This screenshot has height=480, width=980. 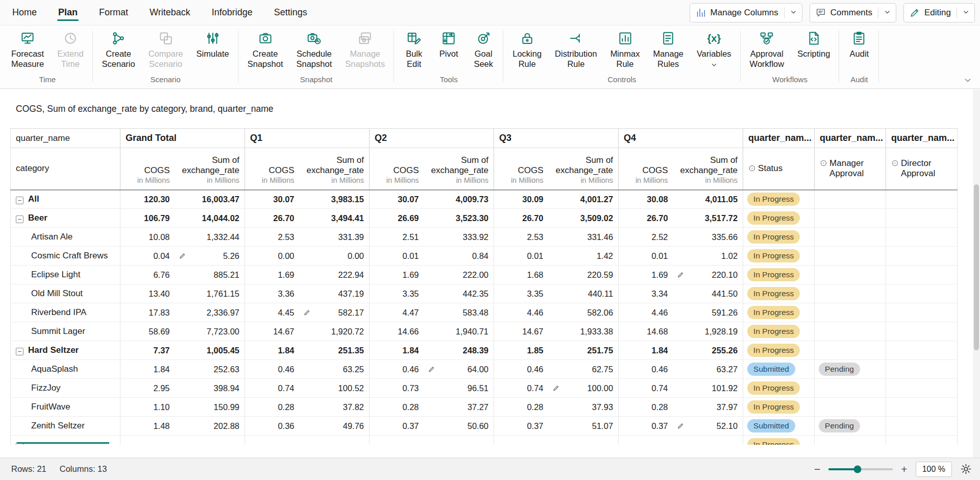 I want to click on value-cell: 62.75, so click(x=584, y=370).